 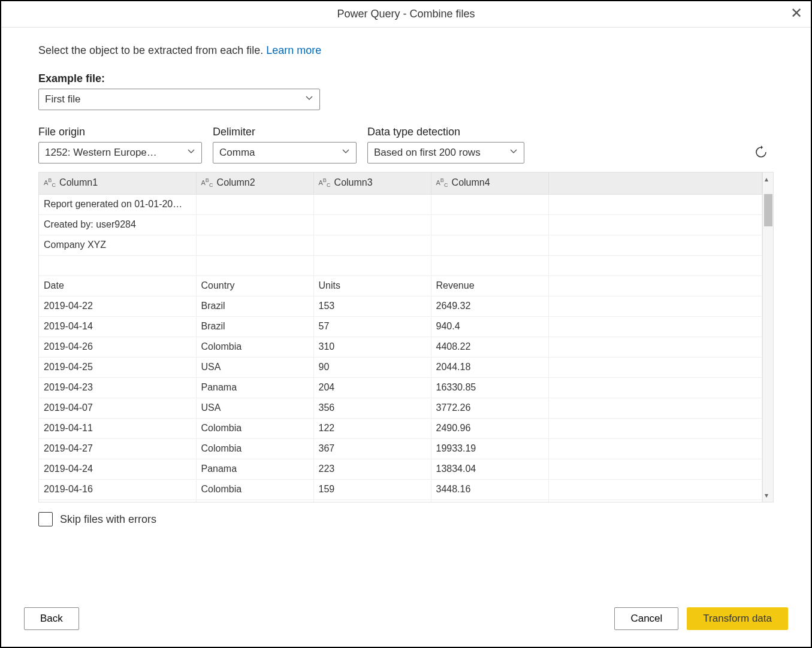 What do you see at coordinates (79, 182) in the screenshot?
I see `col-label: Column1` at bounding box center [79, 182].